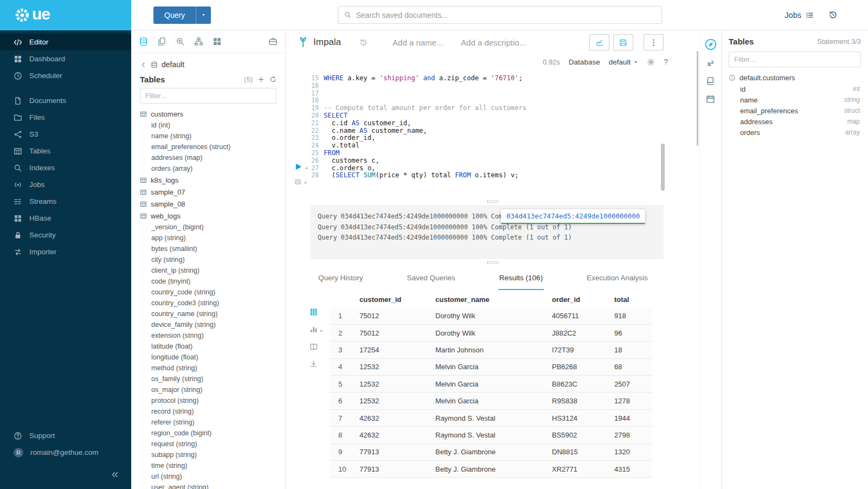 The image size is (868, 489). Describe the element at coordinates (66, 42) in the screenshot. I see `sidebar-item-editor: Editor` at that location.